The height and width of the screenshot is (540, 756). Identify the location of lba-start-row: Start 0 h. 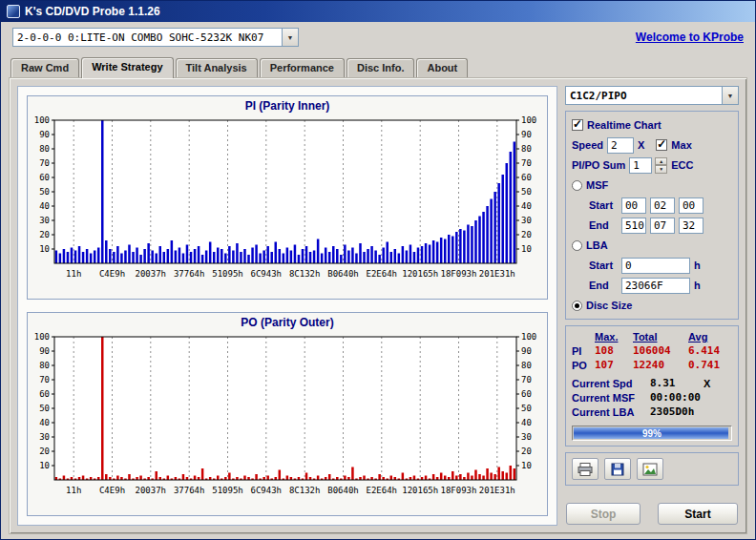
(652, 265).